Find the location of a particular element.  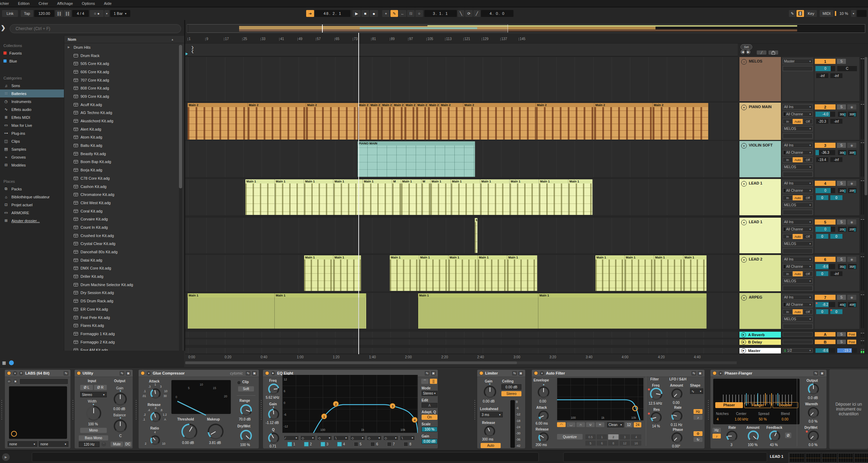

hot-swap-icon: ⇆ is located at coordinates (248, 373).